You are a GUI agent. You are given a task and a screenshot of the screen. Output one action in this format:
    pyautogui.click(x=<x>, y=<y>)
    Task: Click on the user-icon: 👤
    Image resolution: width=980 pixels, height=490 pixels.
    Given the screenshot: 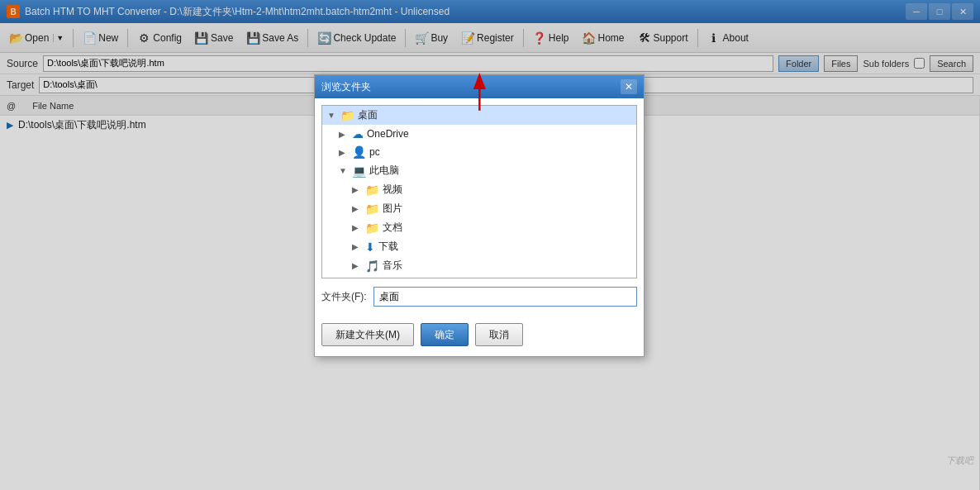 What is the action you would take?
    pyautogui.click(x=359, y=152)
    